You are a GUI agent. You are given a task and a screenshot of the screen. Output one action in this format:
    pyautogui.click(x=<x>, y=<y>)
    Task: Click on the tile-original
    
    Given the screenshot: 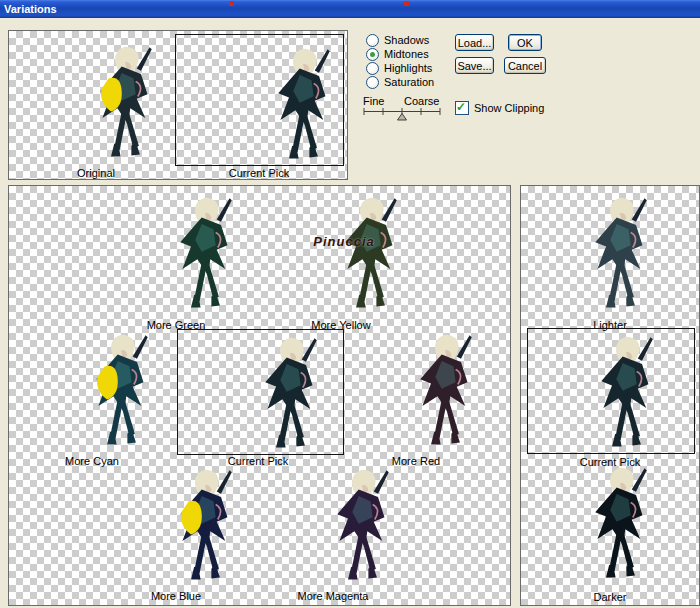 What is the action you would take?
    pyautogui.click(x=96, y=102)
    